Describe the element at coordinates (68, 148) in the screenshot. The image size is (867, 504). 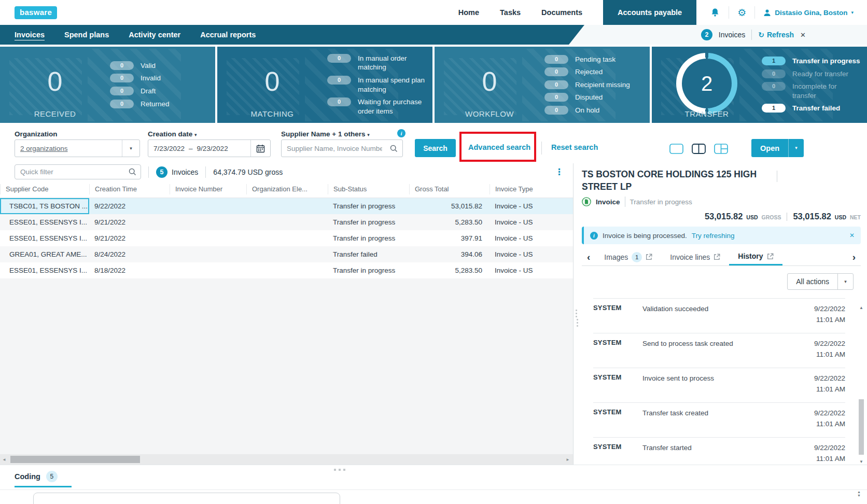
I see `organization-value: 2 organizations` at that location.